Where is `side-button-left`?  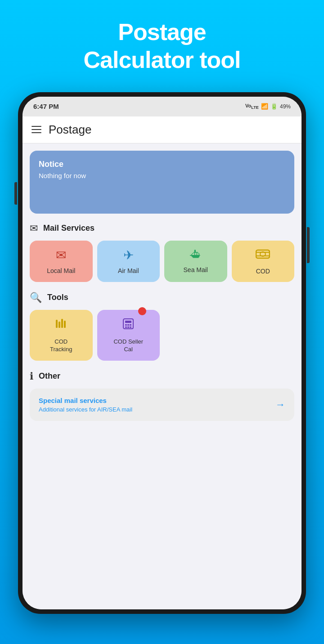 side-button-left is located at coordinates (16, 193).